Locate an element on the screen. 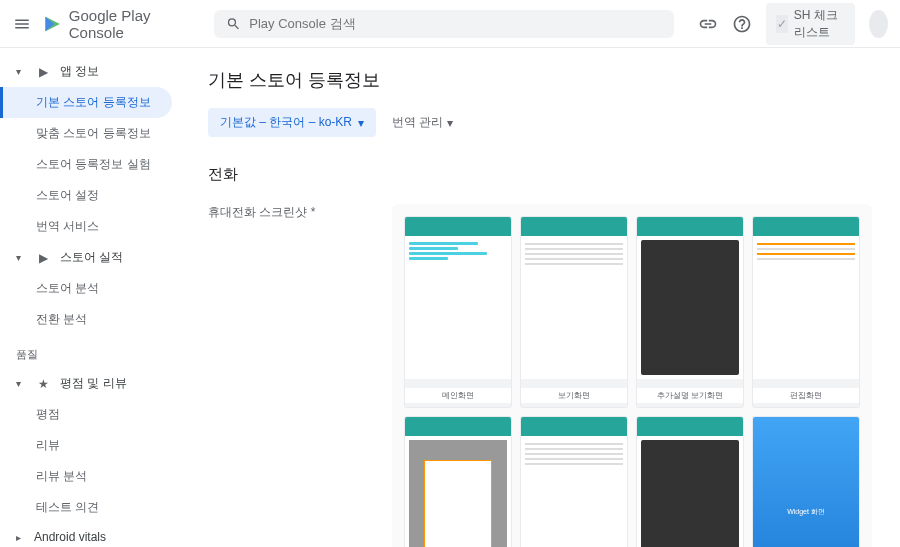 Image resolution: width=900 pixels, height=547 pixels. language-row: 기본값 – 한국어 – ko-KR ▾ 번역 관리 ▾ is located at coordinates (540, 122).